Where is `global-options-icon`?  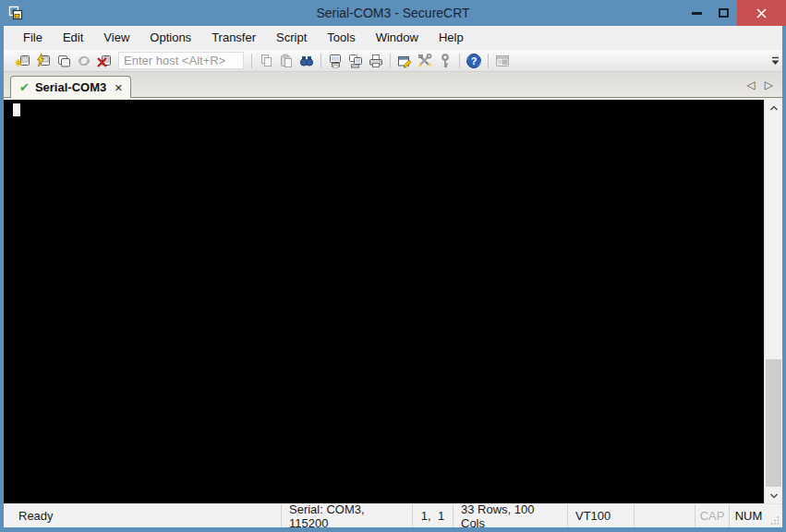
global-options-icon is located at coordinates (425, 61).